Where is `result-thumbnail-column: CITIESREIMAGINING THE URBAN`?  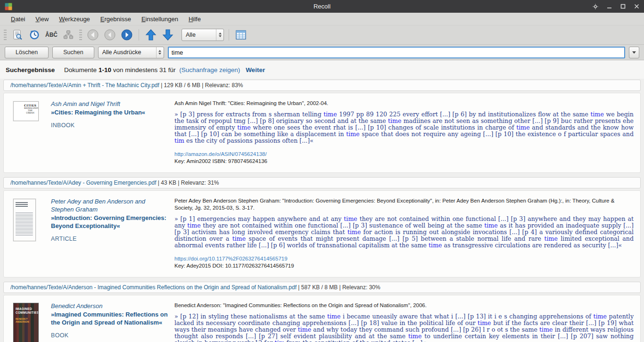
result-thumbnail-column: CITIESREIMAGINING THE URBAN is located at coordinates (32, 132).